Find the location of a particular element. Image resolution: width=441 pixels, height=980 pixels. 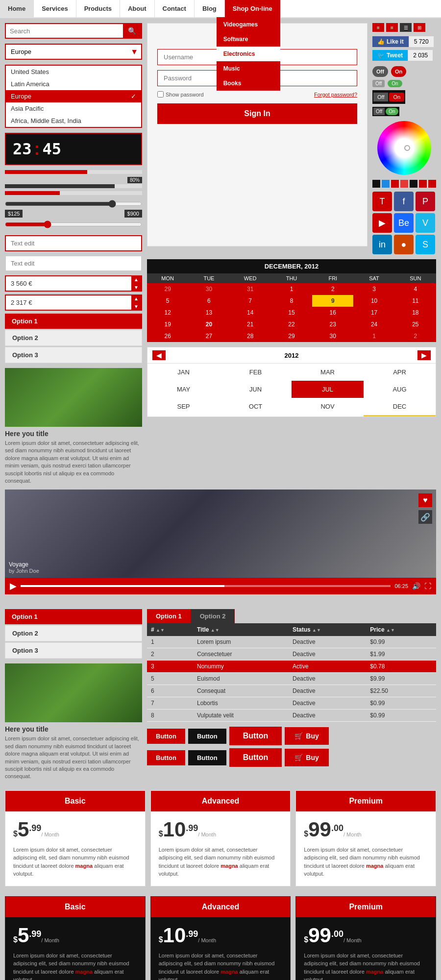

cal-cell: 7 is located at coordinates (250, 301).